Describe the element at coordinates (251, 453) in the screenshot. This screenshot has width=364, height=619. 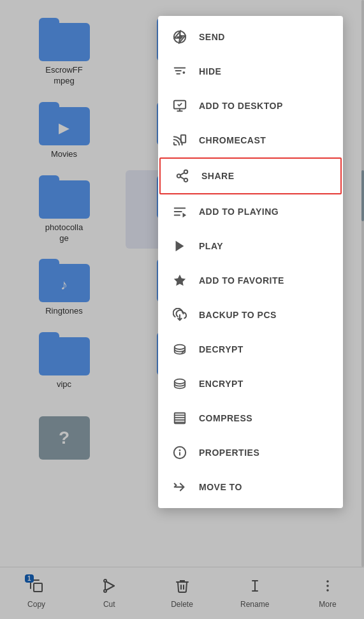
I see `menu-item-properties: PROPERTIES` at that location.